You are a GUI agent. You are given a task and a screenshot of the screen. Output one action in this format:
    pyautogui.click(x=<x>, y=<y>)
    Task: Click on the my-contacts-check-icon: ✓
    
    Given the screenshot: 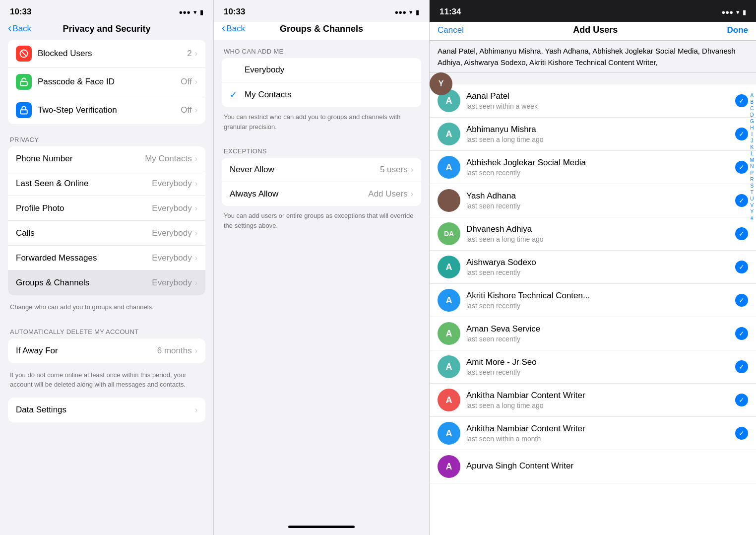 What is the action you would take?
    pyautogui.click(x=235, y=95)
    